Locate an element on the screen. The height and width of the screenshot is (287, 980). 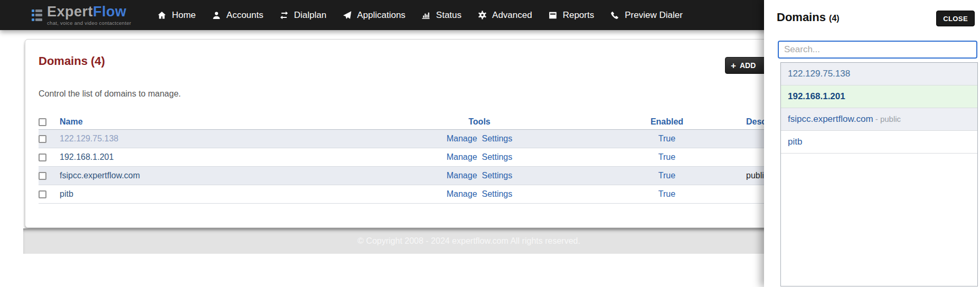
column-header-tools: Tools is located at coordinates (479, 122).